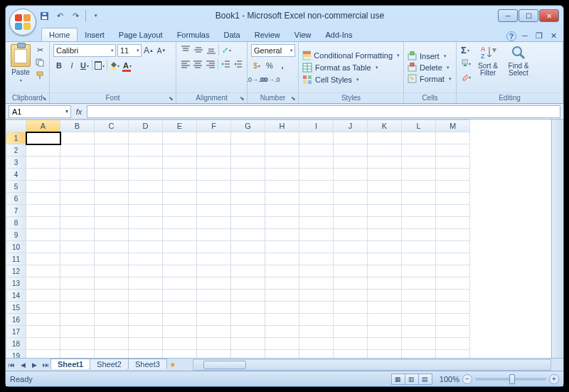 The image size is (569, 392). Describe the element at coordinates (16, 259) in the screenshot. I see `row-header: 11` at that location.